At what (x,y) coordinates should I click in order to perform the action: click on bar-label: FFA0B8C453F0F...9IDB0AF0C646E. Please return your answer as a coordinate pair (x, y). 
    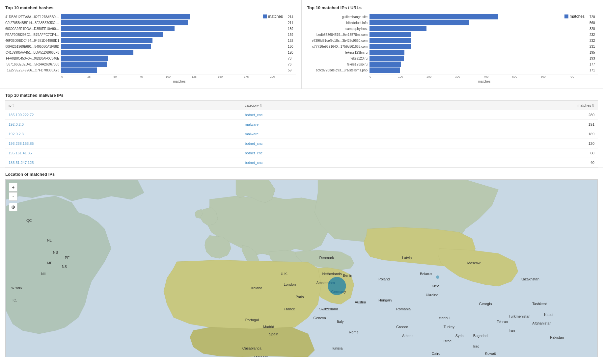
    Looking at the image, I should click on (33, 59).